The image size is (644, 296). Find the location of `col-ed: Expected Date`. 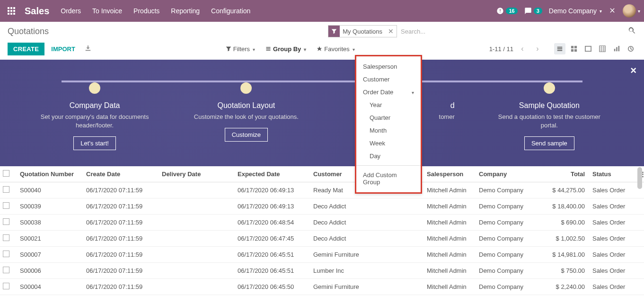

col-ed: Expected Date is located at coordinates (273, 174).